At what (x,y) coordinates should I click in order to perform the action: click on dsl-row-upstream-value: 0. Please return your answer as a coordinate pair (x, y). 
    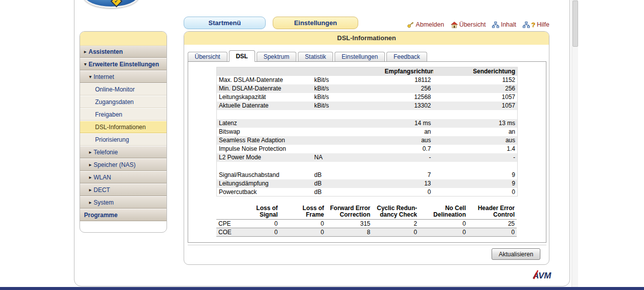
    Looking at the image, I should click on (475, 192).